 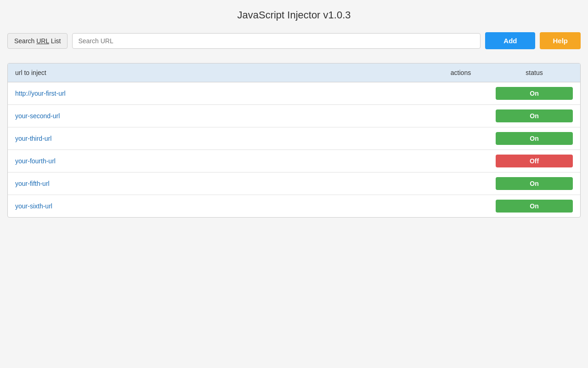 I want to click on table-row: your-fifth-url On, so click(x=294, y=184).